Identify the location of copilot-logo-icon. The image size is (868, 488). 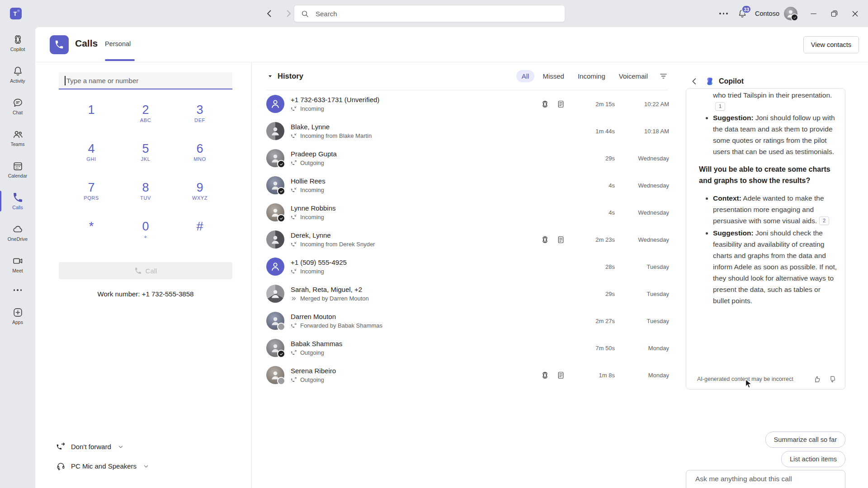
(710, 81).